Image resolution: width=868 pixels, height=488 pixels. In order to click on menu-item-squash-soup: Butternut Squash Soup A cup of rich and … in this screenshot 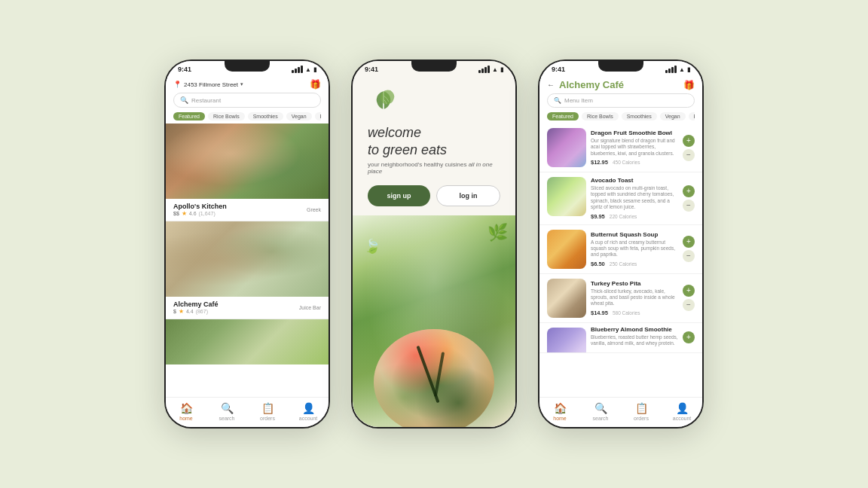, I will do `click(621, 250)`.